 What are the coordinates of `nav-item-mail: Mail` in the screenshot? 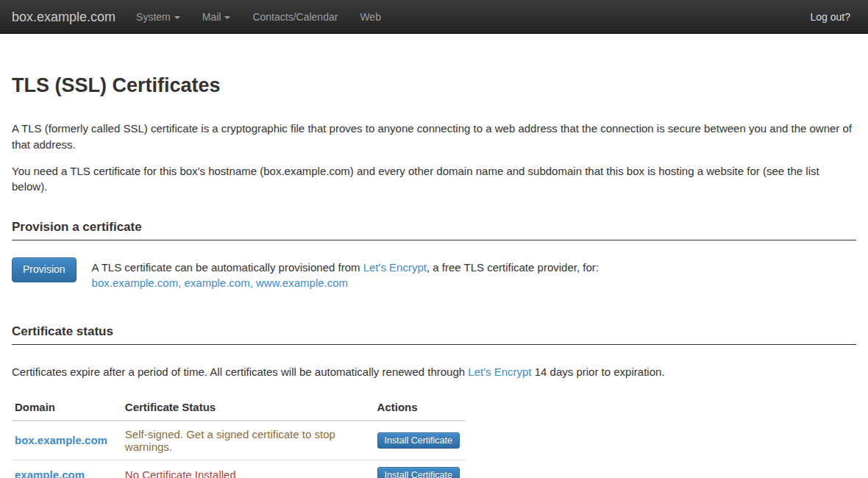 It's located at (216, 17).